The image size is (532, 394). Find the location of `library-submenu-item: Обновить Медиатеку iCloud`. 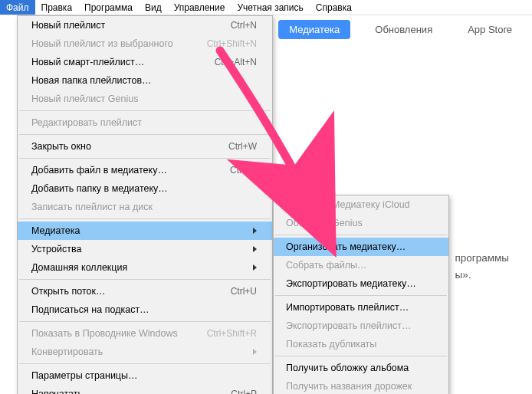

library-submenu-item: Обновить Медиатеку iCloud is located at coordinates (361, 205).